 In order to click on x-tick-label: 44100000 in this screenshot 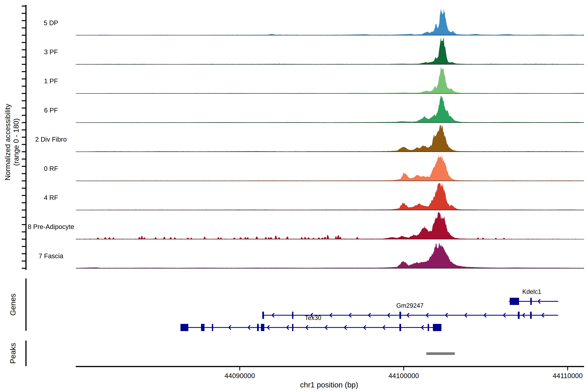, I will do `click(404, 376)`.